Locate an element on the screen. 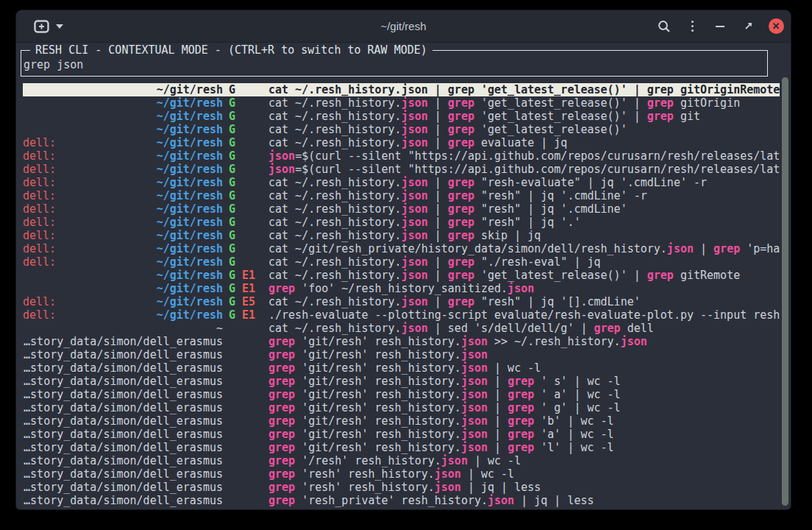  command-text: grep 'git/resh' resh_history.json | wc -… is located at coordinates (524, 368).